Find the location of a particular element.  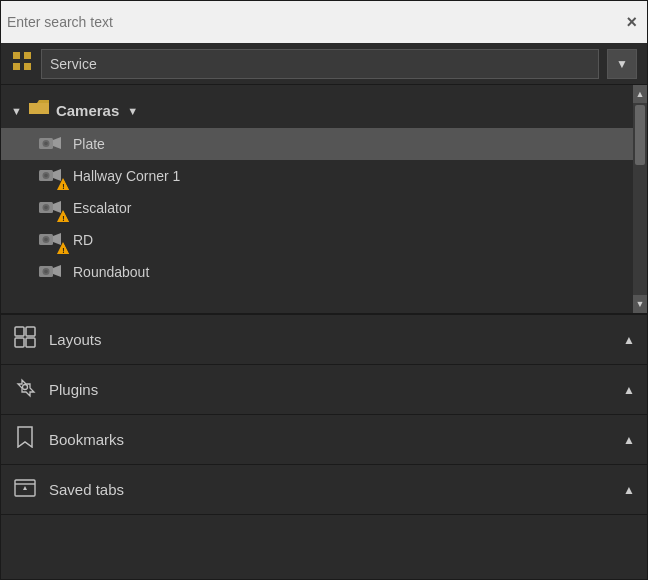

camera-name: Plate is located at coordinates (89, 144).